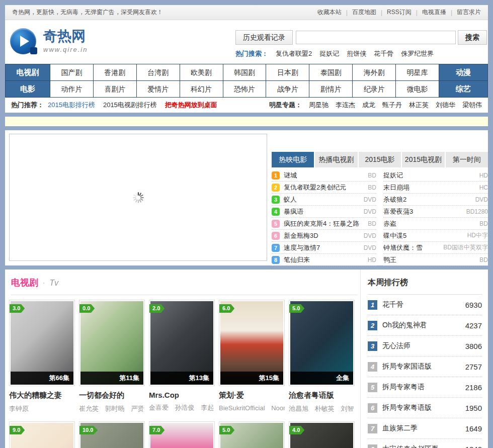 The width and height of the screenshot is (493, 448). What do you see at coordinates (71, 72) in the screenshot?
I see `nav-domestic-drama: 国产剧` at bounding box center [71, 72].